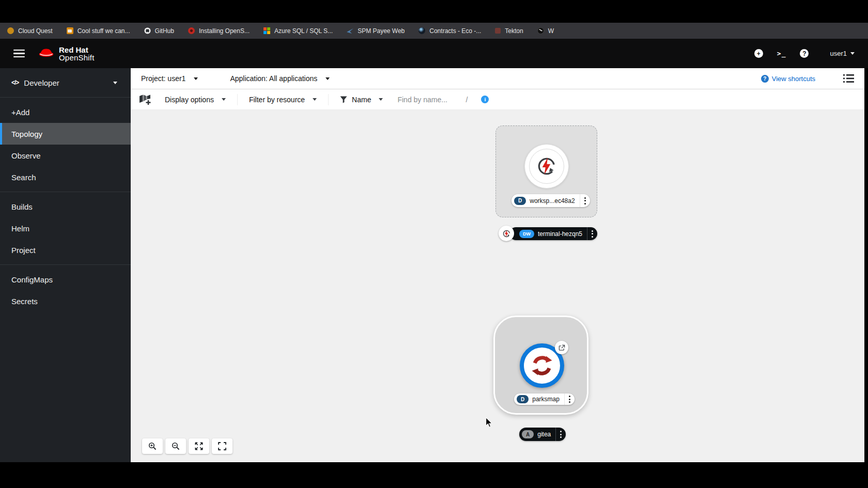 This screenshot has height=488, width=868. Describe the element at coordinates (70, 31) in the screenshot. I see `window-favicon` at that location.